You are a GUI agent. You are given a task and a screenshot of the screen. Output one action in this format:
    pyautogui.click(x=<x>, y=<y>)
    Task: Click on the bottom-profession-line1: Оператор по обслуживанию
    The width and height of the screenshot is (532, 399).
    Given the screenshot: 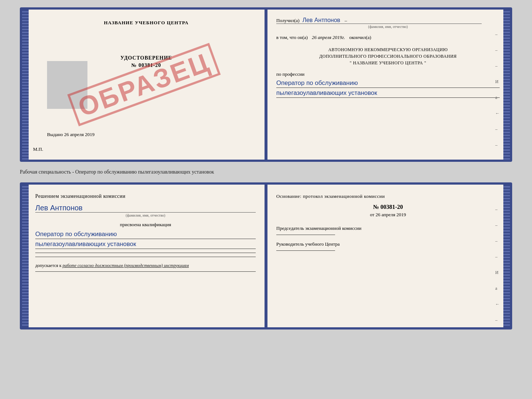 What is the action you would take?
    pyautogui.click(x=145, y=235)
    